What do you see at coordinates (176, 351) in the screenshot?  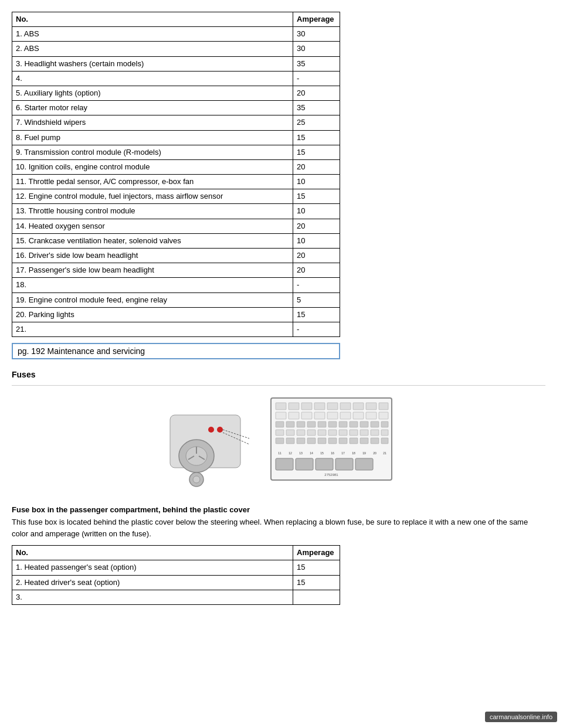 I see `pg-link-box: pg. 192 Maintenance and servicing` at bounding box center [176, 351].